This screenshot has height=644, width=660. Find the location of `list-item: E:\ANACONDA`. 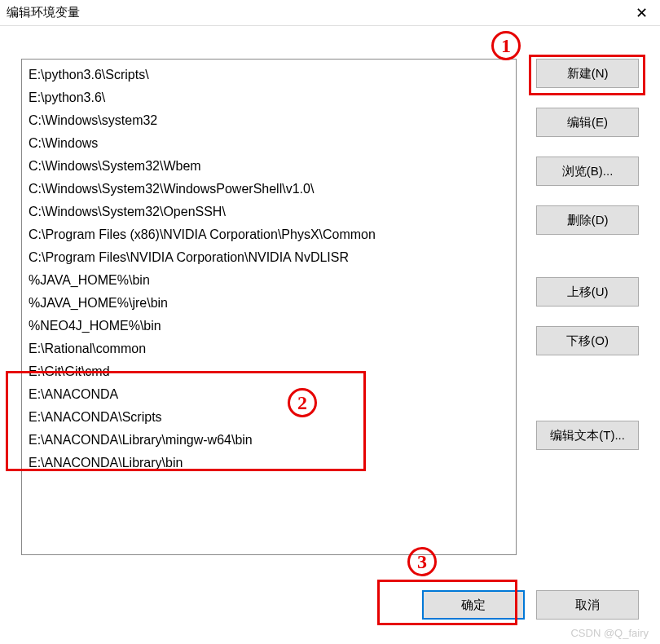

list-item: E:\ANACONDA is located at coordinates (269, 395).